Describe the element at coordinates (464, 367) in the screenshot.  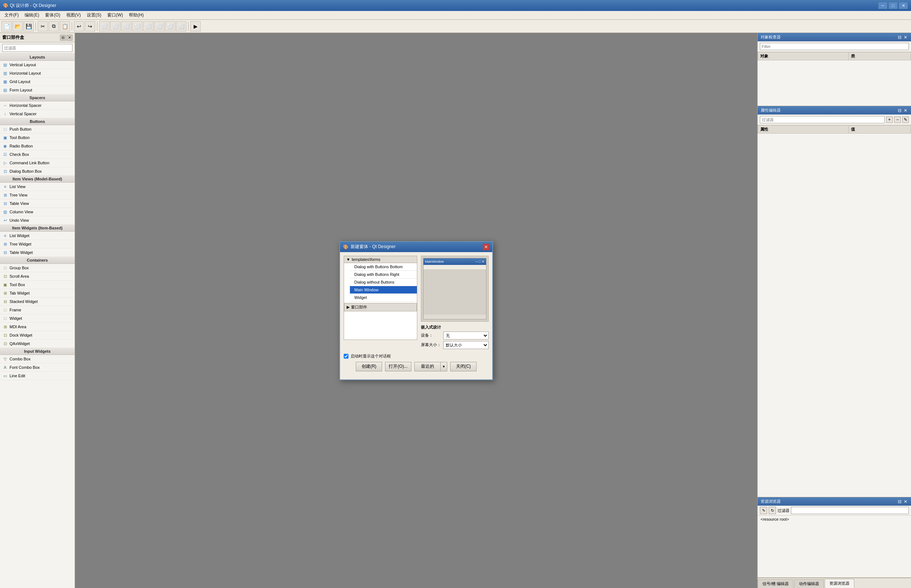
I see `close-button-dialog: 关闭(C)` at that location.